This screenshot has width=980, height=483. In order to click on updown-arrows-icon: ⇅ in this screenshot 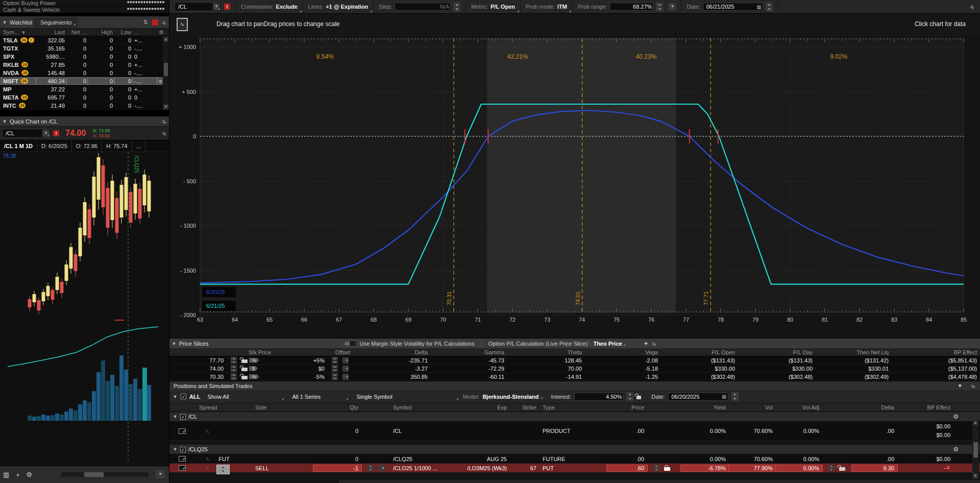, I will do `click(145, 22)`.